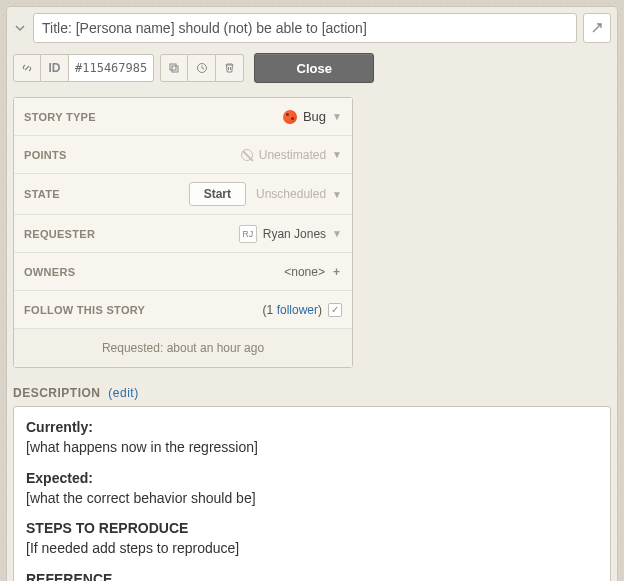 This screenshot has width=624, height=581. What do you see at coordinates (183, 155) in the screenshot?
I see `row-points: POINTS Unestimated ▼` at bounding box center [183, 155].